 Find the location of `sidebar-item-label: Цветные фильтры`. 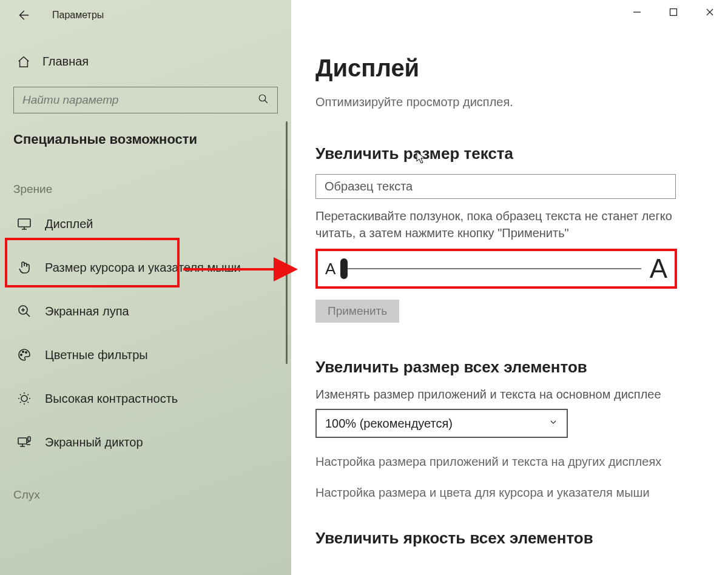

sidebar-item-label: Цветные фильтры is located at coordinates (96, 355).